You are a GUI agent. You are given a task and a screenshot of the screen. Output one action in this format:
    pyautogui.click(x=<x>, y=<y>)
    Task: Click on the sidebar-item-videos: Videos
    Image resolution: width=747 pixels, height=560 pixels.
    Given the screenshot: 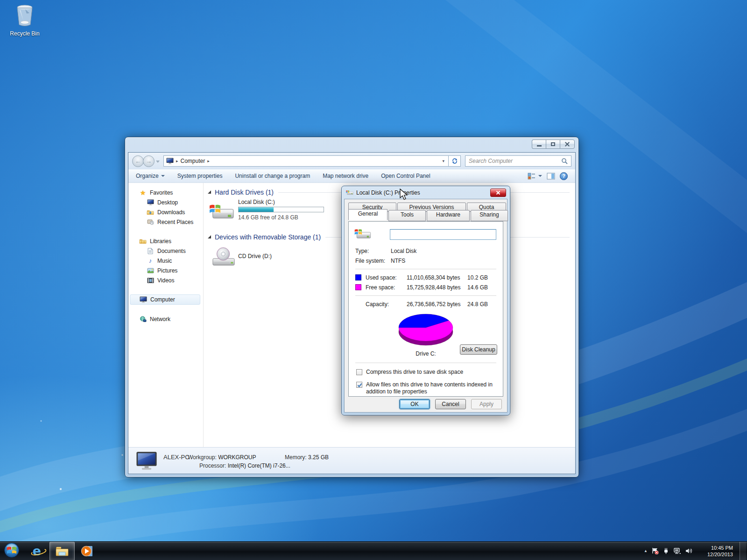 What is the action you would take?
    pyautogui.click(x=166, y=280)
    